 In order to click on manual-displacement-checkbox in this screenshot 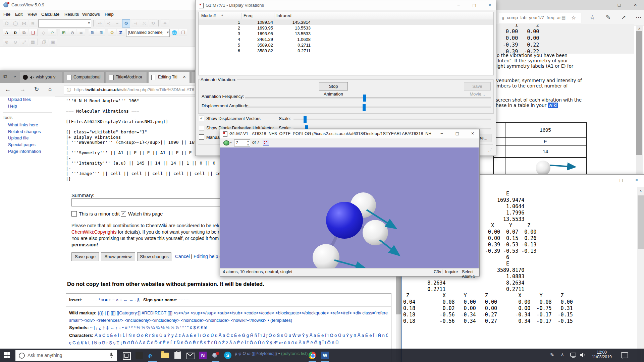, I will do `click(202, 137)`.